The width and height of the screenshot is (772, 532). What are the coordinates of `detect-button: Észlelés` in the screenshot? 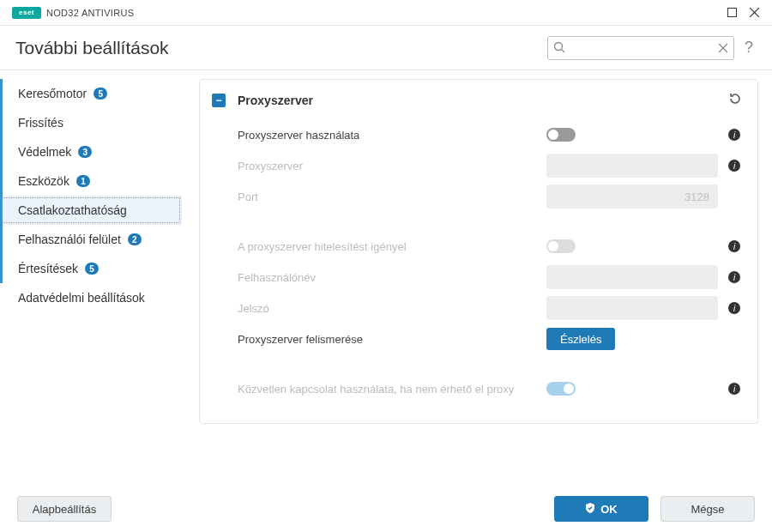 It's located at (581, 339).